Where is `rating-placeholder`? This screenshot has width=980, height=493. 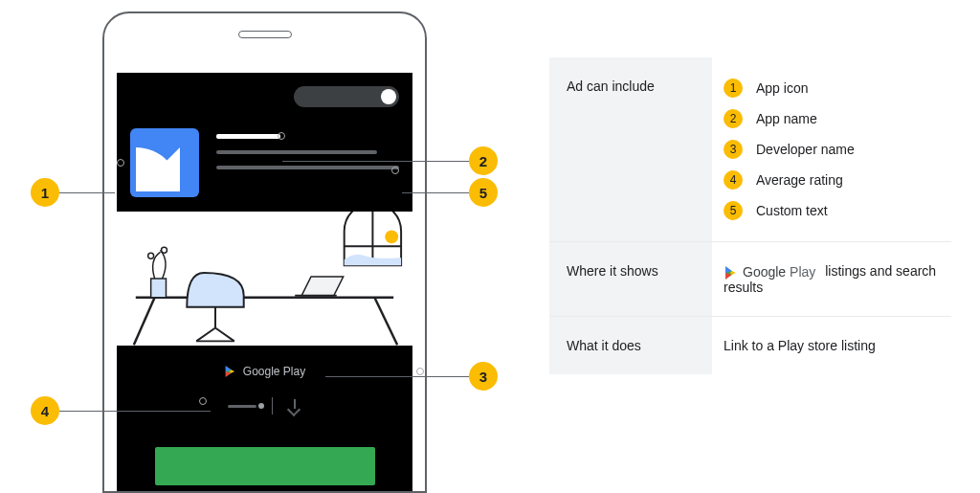
rating-placeholder is located at coordinates (242, 406).